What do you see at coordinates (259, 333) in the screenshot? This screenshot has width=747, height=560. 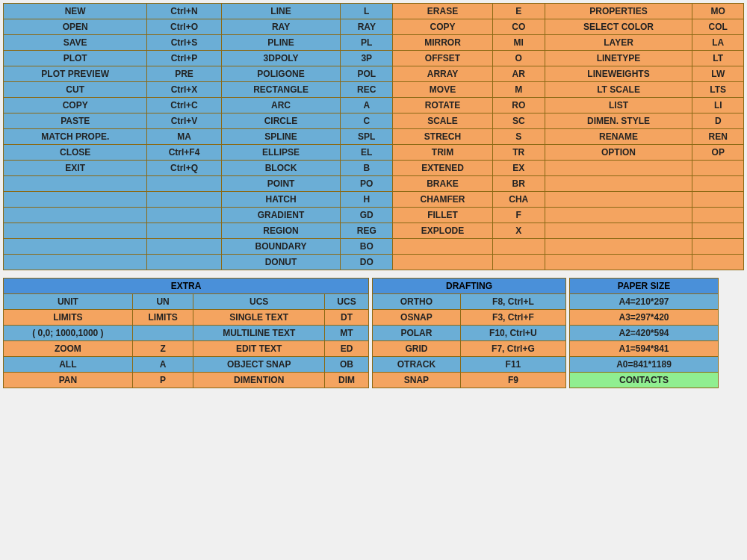 I see `extra-cell-2-2: MULTILINE TEXT` at bounding box center [259, 333].